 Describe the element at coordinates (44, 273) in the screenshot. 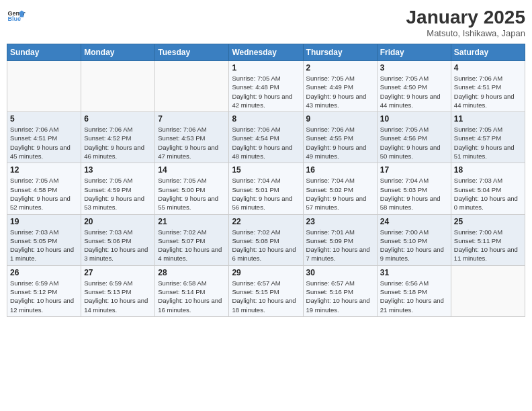

I see `day-number: 26` at that location.